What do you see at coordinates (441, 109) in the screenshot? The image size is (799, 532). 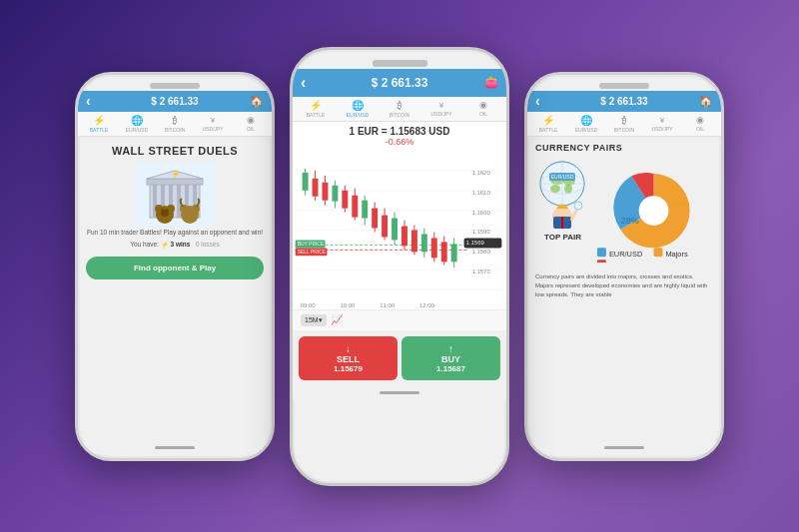 I see `tab-usdjpy-center: ¥ USD/JPY` at bounding box center [441, 109].